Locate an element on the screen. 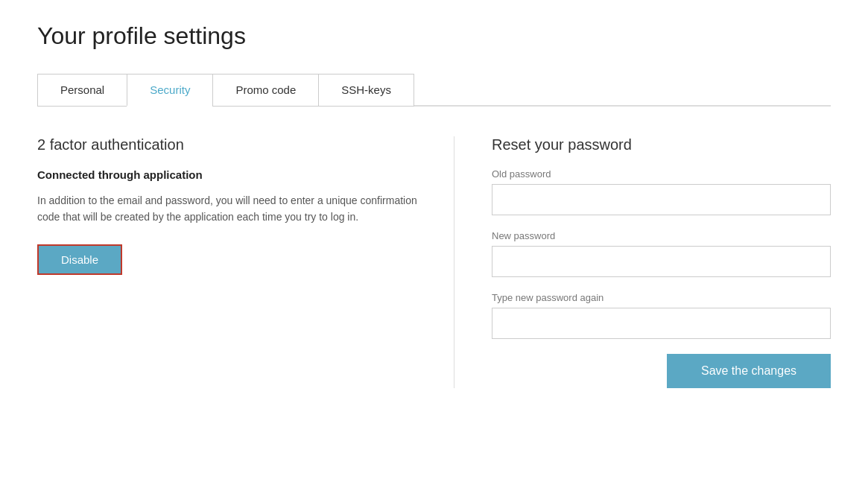 Image resolution: width=868 pixels, height=485 pixels. save-changes-button: Save the changes is located at coordinates (749, 371).